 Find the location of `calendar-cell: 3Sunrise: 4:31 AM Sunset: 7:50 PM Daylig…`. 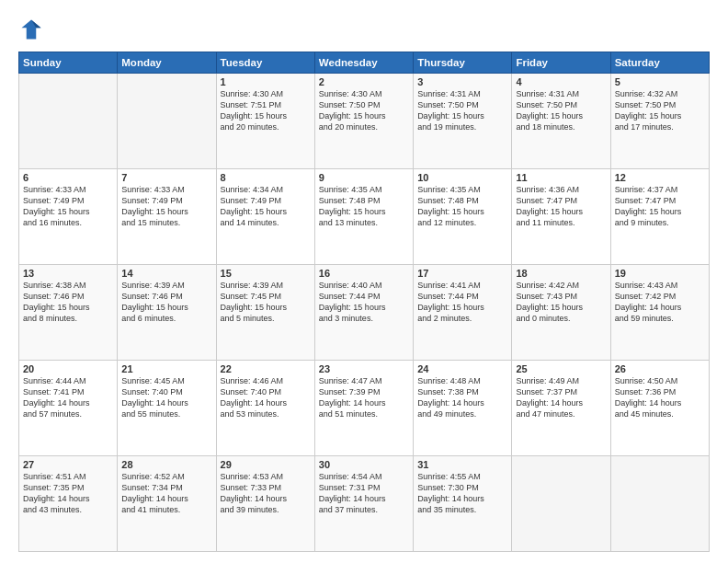

calendar-cell: 3Sunrise: 4:31 AM Sunset: 7:50 PM Daylig… is located at coordinates (463, 121).